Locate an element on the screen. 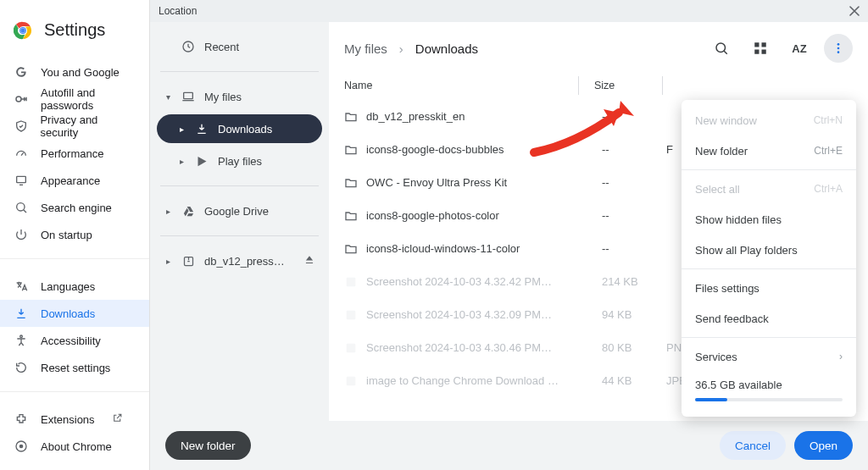  settings-brand: Settings is located at coordinates (75, 37).